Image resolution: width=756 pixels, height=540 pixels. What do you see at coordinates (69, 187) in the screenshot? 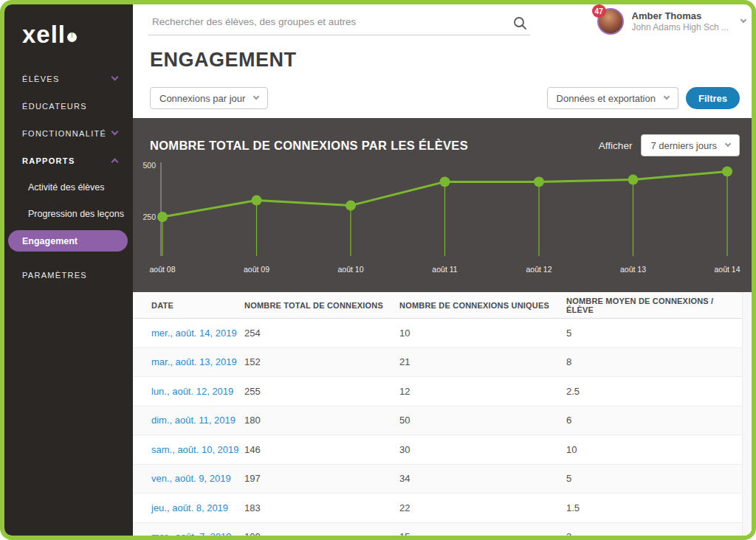
I see `sidebar-subitem-activite-des-eleves: Activité des élèves` at bounding box center [69, 187].